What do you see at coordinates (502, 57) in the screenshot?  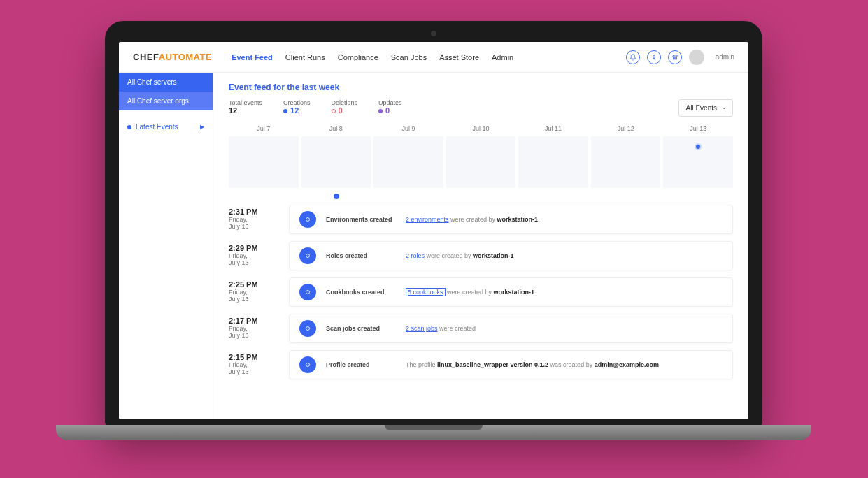 I see `nav-admin: Admin` at bounding box center [502, 57].